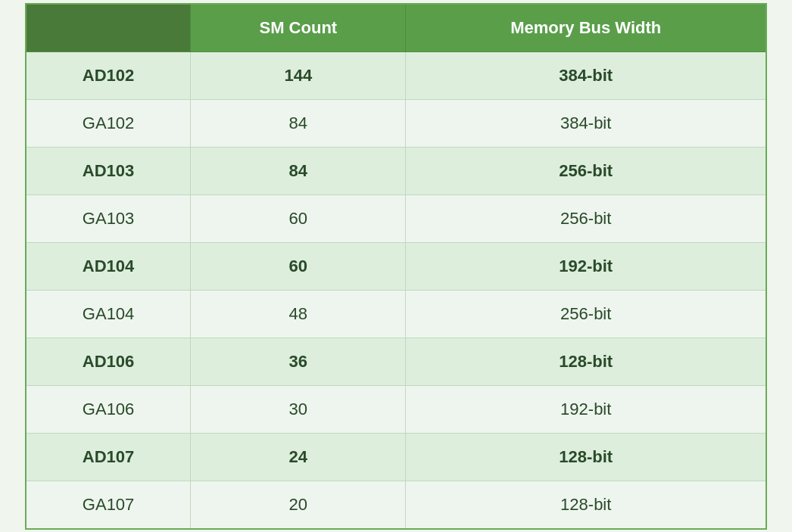 This screenshot has width=792, height=532. What do you see at coordinates (396, 313) in the screenshot?
I see `table-row: GA10448256-bit` at bounding box center [396, 313].